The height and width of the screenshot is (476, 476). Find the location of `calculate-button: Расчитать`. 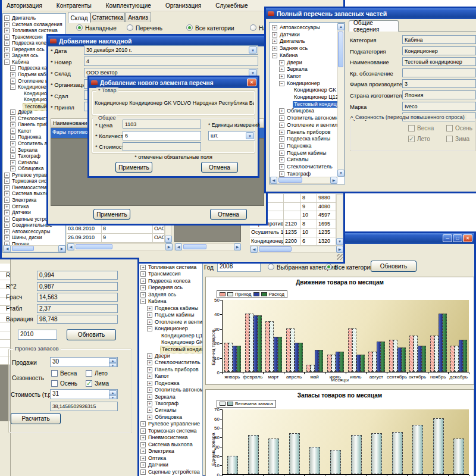

calculate-button: Расчитать is located at coordinates (36, 419).